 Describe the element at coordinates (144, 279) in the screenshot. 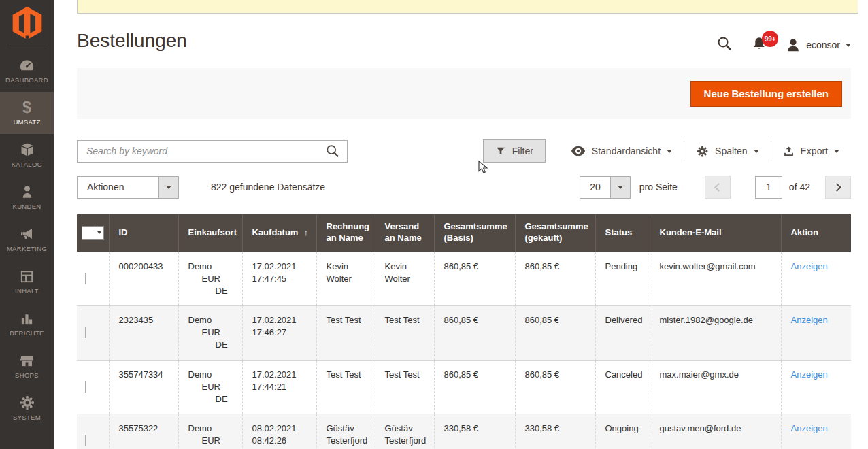

I see `cell-order-id: 000200433` at that location.